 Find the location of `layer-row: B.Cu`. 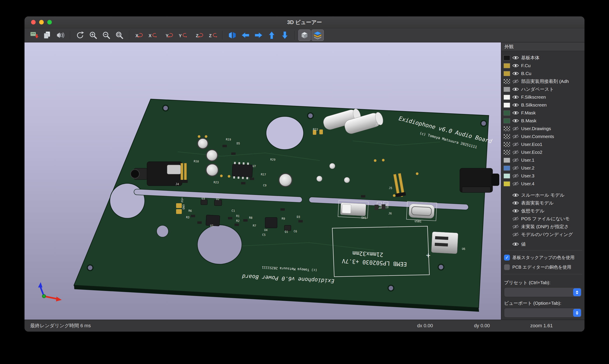

layer-row: B.Cu is located at coordinates (543, 74).